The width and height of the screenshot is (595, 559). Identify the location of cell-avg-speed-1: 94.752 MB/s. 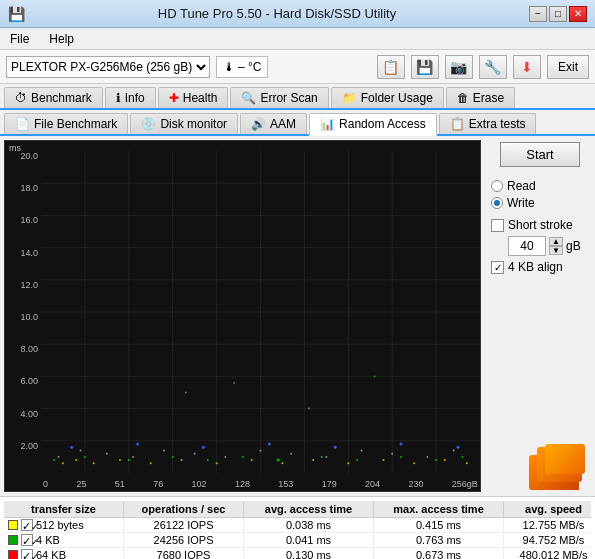
(550, 540).